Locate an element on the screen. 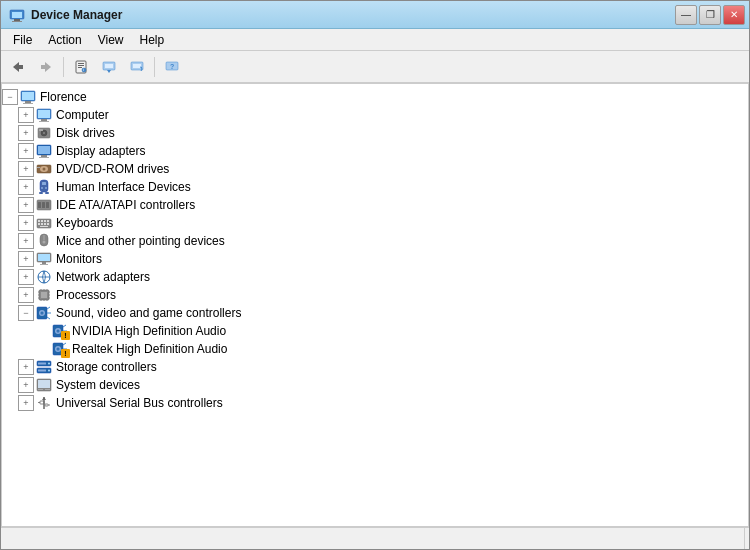 Image resolution: width=750 pixels, height=550 pixels. realtek-hda-icon: ! is located at coordinates (60, 349).